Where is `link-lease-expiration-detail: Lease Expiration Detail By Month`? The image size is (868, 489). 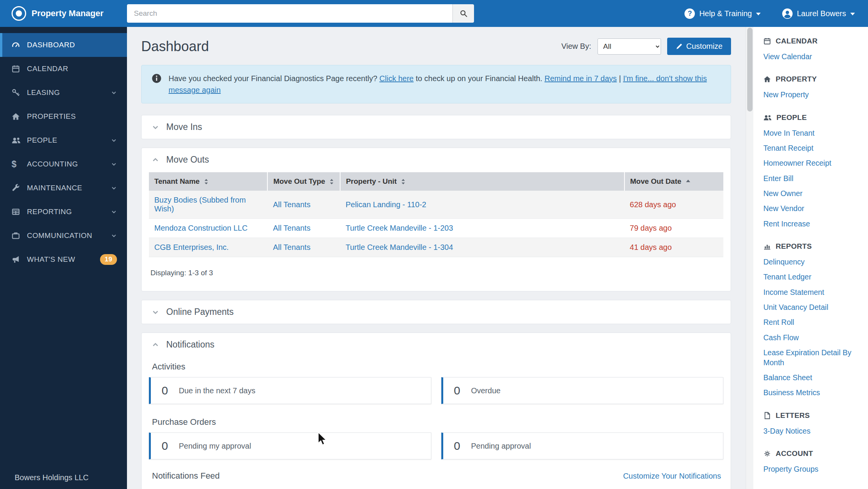
link-lease-expiration-detail: Lease Expiration Detail By Month is located at coordinates (812, 358).